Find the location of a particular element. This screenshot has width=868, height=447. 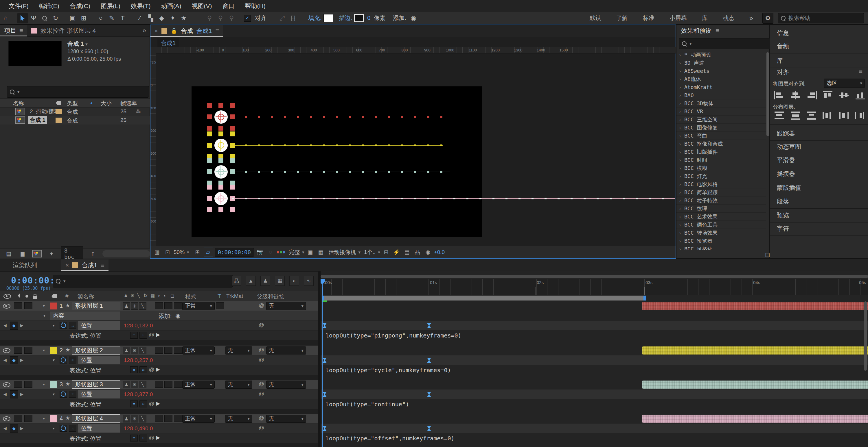

column-header-1: 类型 is located at coordinates (72, 103).